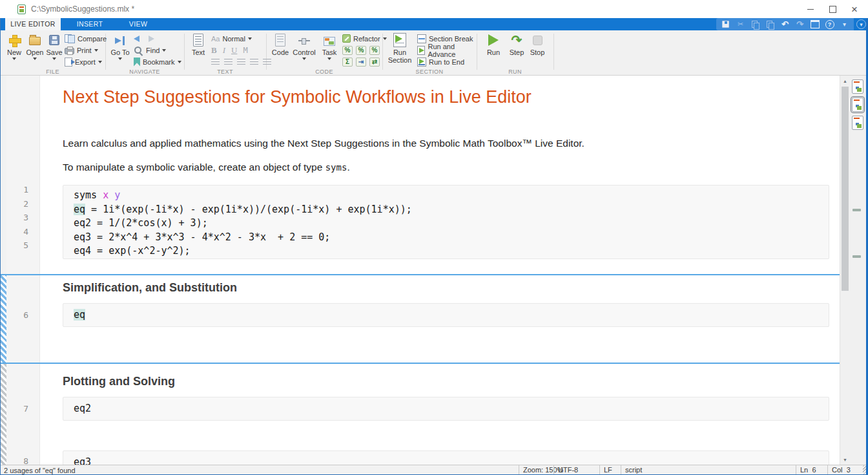 The height and width of the screenshot is (475, 868). Describe the element at coordinates (446, 458) in the screenshot. I see `code-block-4: eq3` at that location.